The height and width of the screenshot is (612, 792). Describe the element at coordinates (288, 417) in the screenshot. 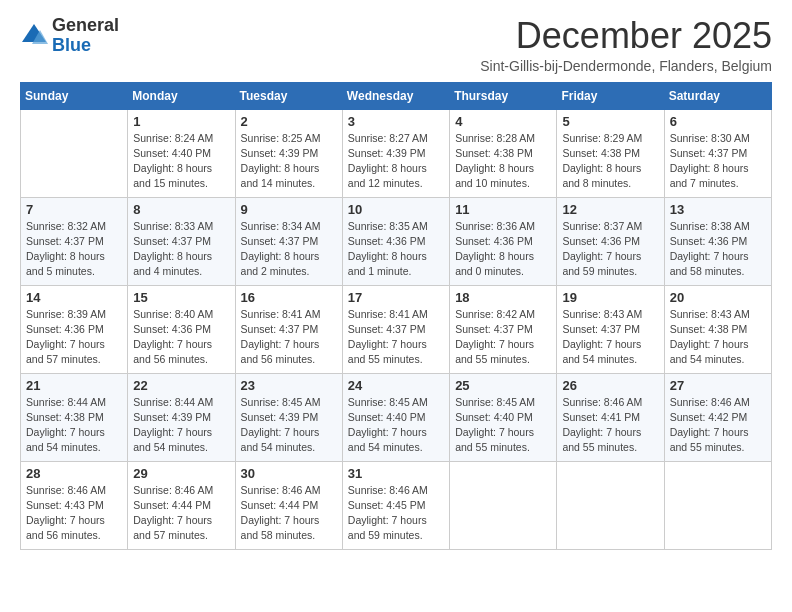

I see `calendar-cell: 23Sunrise: 8:45 AMSunset: 4:39 PMDayligh…` at that location.